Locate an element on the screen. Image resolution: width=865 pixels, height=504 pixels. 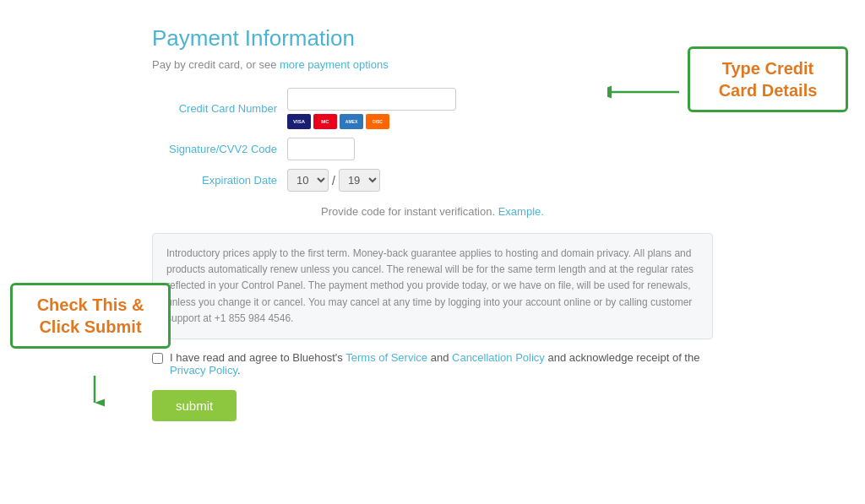
verify-text: Provide code for instant verification. E… is located at coordinates (432, 211).